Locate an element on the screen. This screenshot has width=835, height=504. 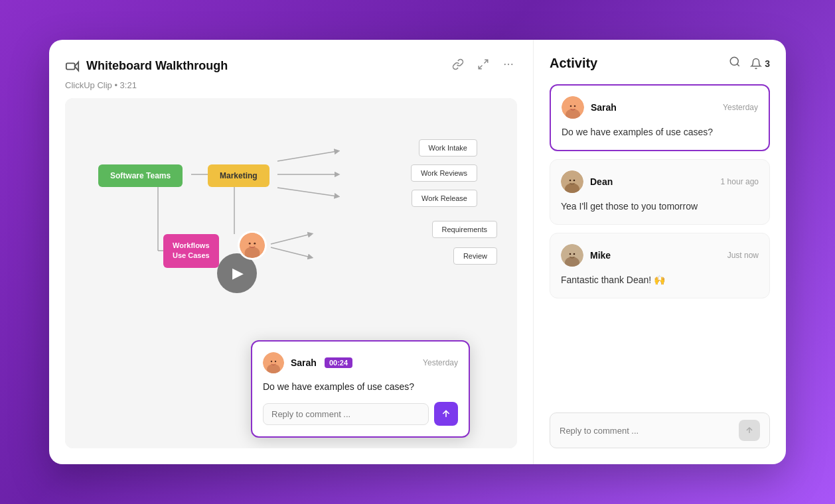
video-header: Whiteboard Walkthrough is located at coordinates (291, 66).